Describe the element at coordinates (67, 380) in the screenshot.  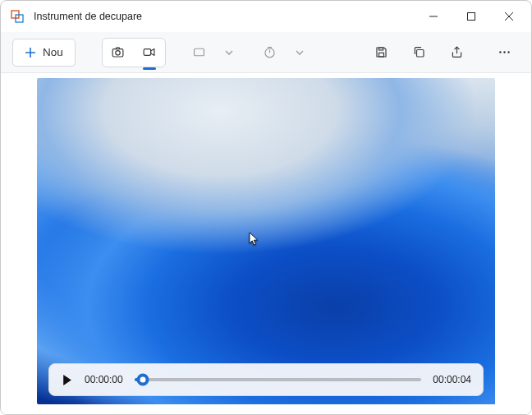
I see `play-button` at that location.